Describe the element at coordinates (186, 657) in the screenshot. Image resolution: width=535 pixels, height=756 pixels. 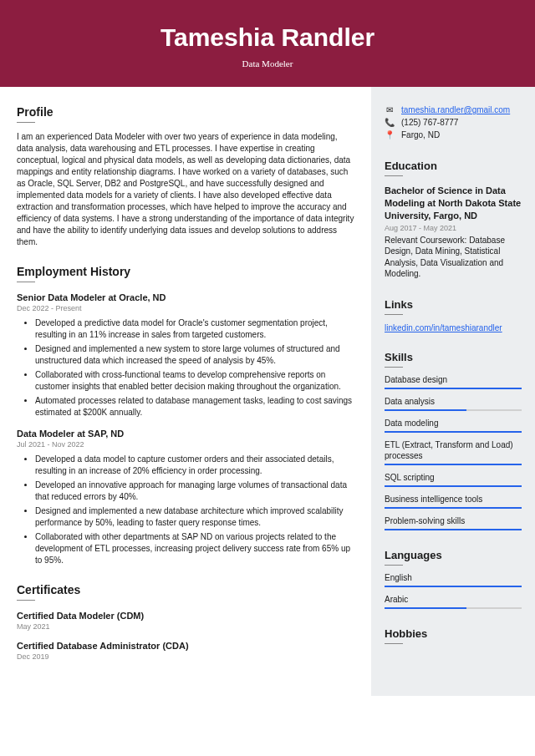
I see `certificate-date: Dec 2019` at that location.